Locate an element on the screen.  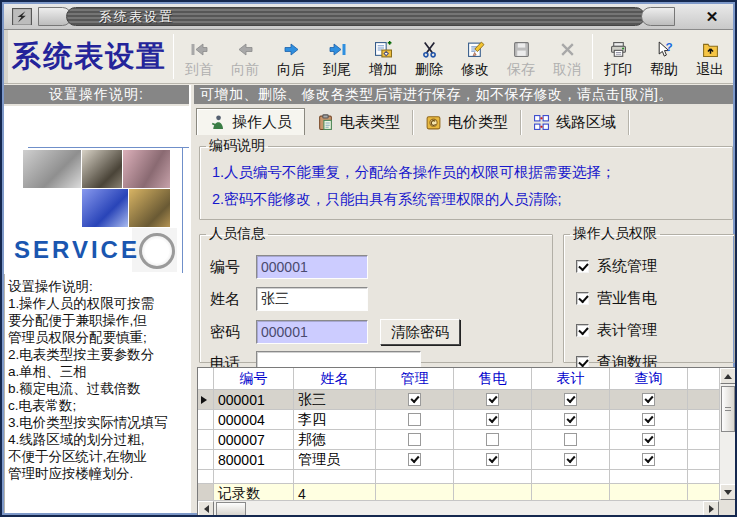
permission-checkbox-row: 表计管理 is located at coordinates (616, 330).